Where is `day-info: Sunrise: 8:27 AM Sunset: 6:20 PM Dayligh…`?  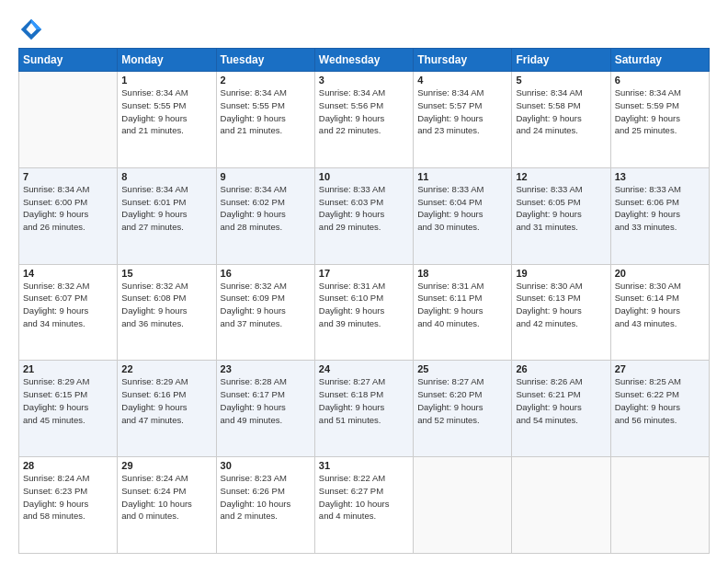 day-info: Sunrise: 8:27 AM Sunset: 6:20 PM Dayligh… is located at coordinates (462, 401).